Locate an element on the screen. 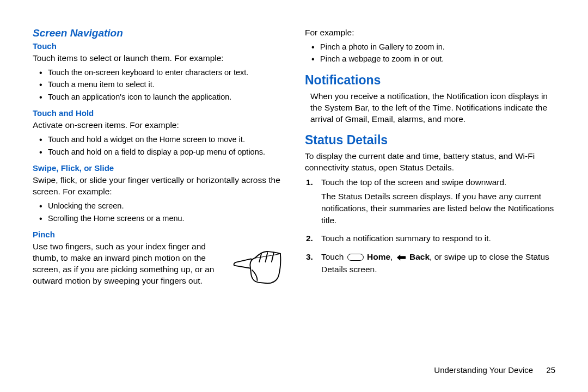 The height and width of the screenshot is (392, 588). page-number: 25 is located at coordinates (551, 370).